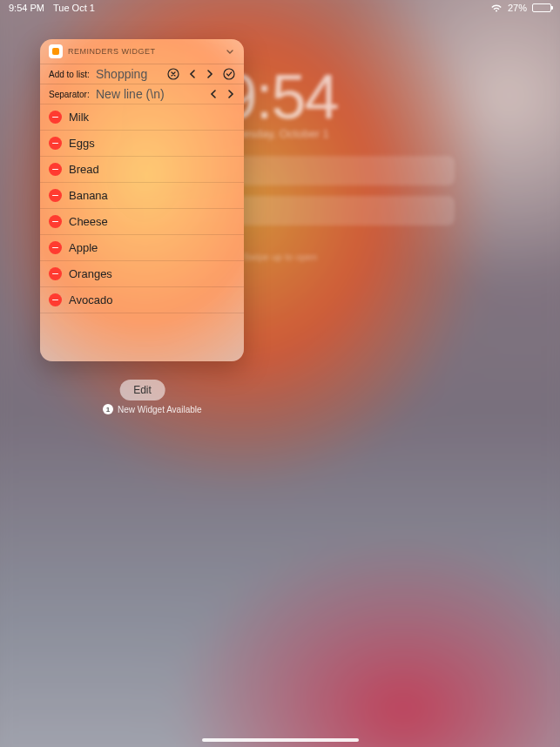 This screenshot has height=747, width=560. What do you see at coordinates (210, 74) in the screenshot?
I see `next-list-icon` at bounding box center [210, 74].